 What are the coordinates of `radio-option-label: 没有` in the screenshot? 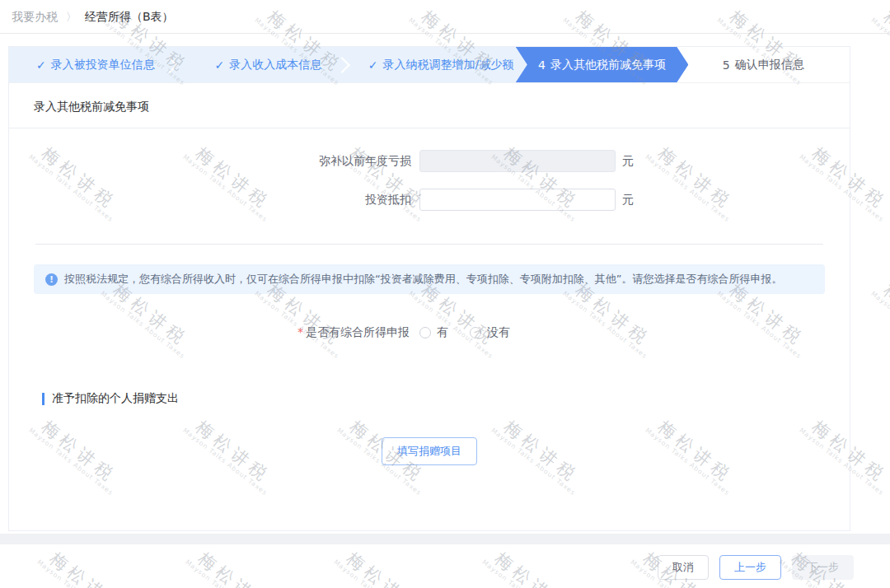 It's located at (499, 333).